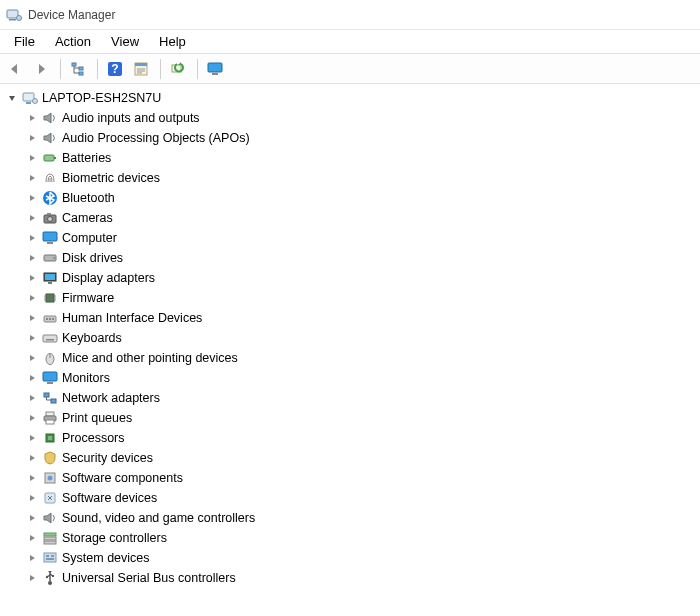  Describe the element at coordinates (142, 69) in the screenshot. I see `toolbar-properties-sheet-button` at that location.